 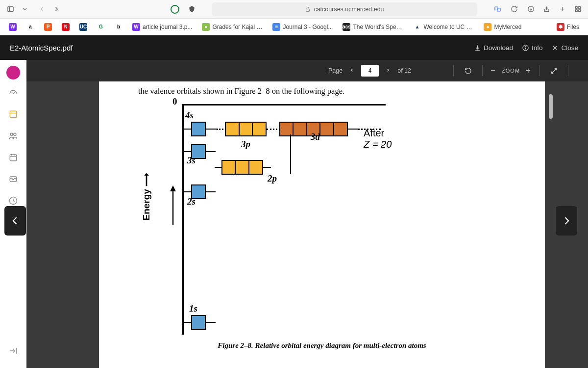 What do you see at coordinates (30, 27) in the screenshot?
I see `bookmark-item: a` at bounding box center [30, 27].